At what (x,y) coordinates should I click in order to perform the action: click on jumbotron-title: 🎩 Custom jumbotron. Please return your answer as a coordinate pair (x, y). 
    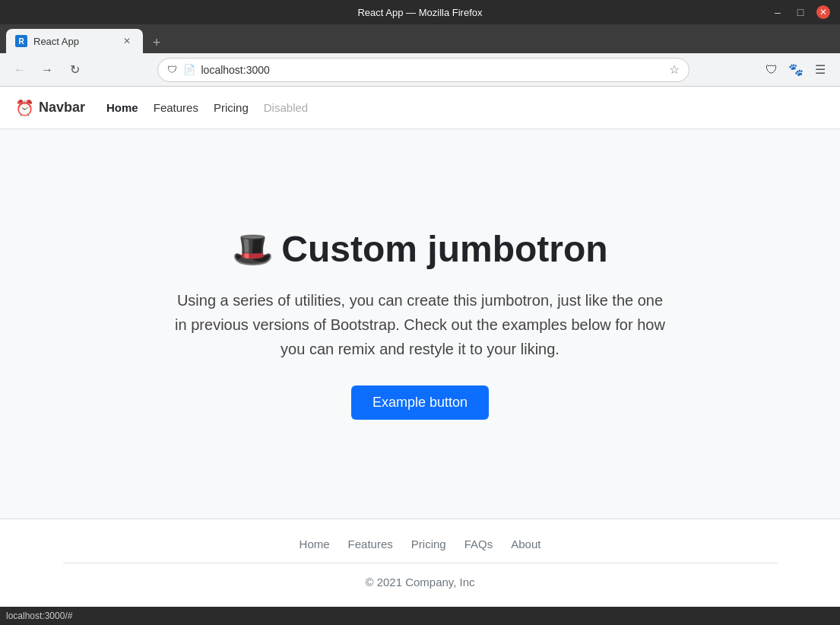
    Looking at the image, I should click on (420, 249).